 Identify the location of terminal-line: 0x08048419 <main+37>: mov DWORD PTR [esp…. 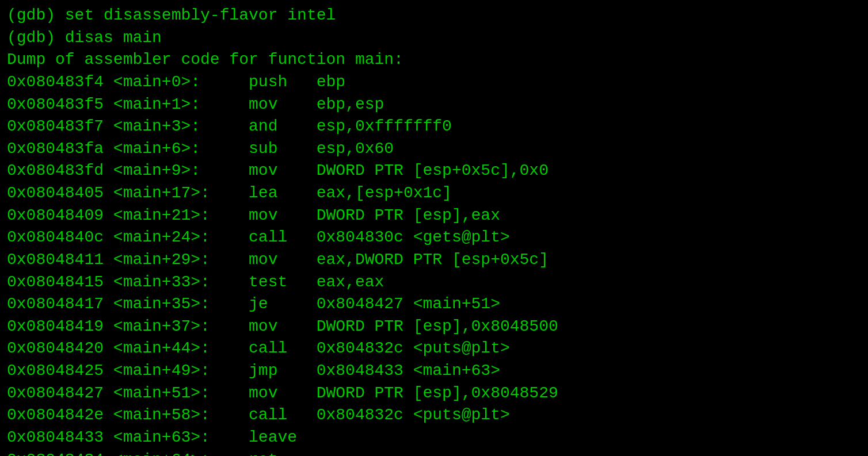
(434, 327).